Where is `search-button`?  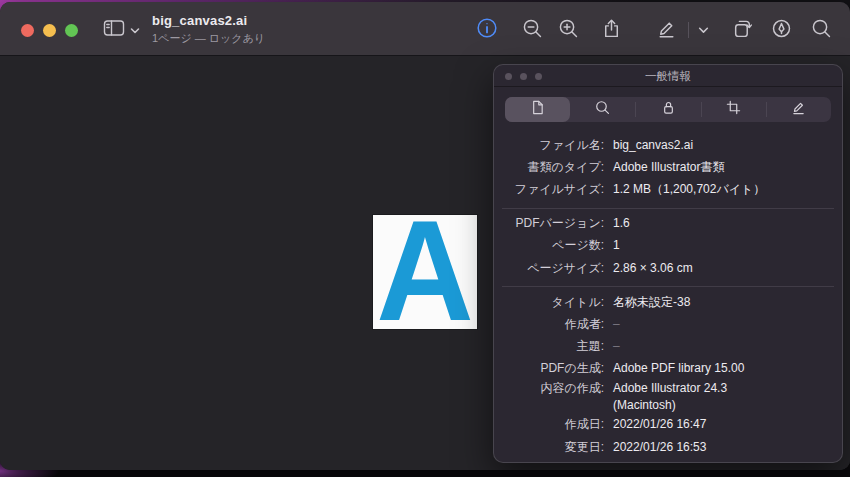
search-button is located at coordinates (821, 30).